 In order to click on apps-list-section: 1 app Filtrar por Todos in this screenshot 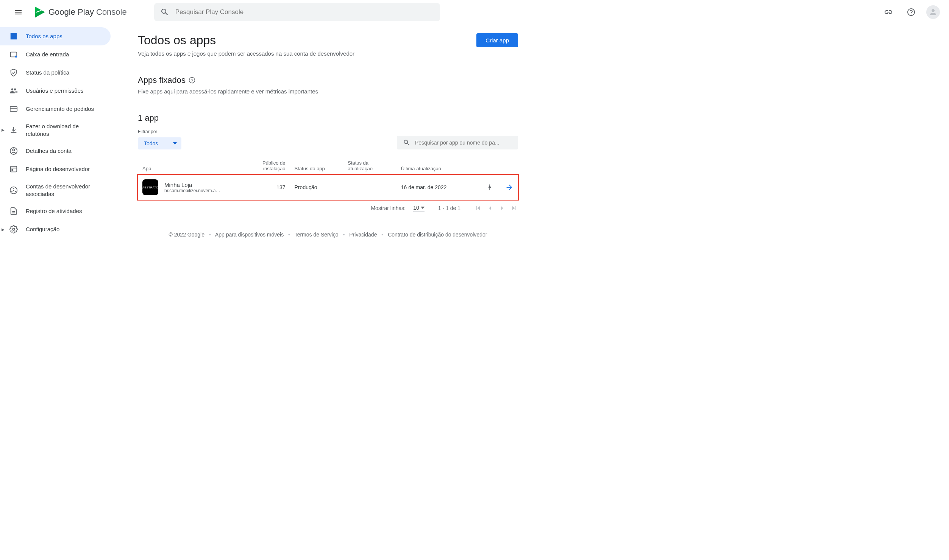, I will do `click(328, 160)`.